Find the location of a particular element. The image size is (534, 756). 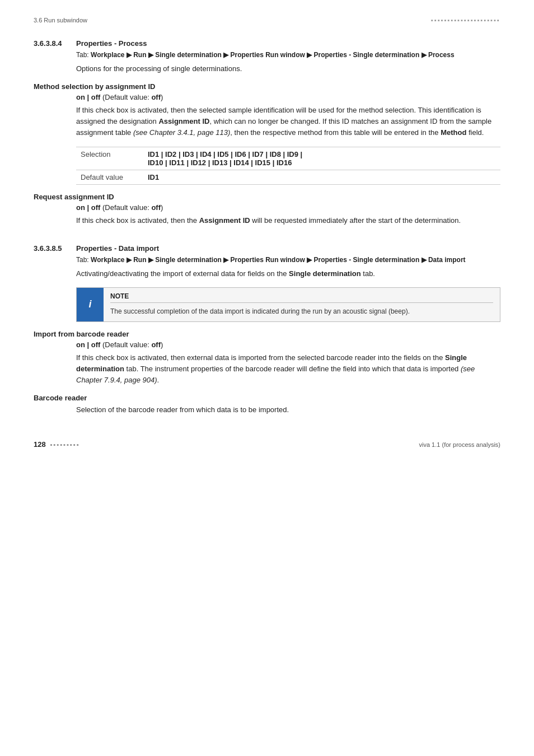

section-heading-3684: 3.6.3.8.4 Properties - Process is located at coordinates (267, 44).